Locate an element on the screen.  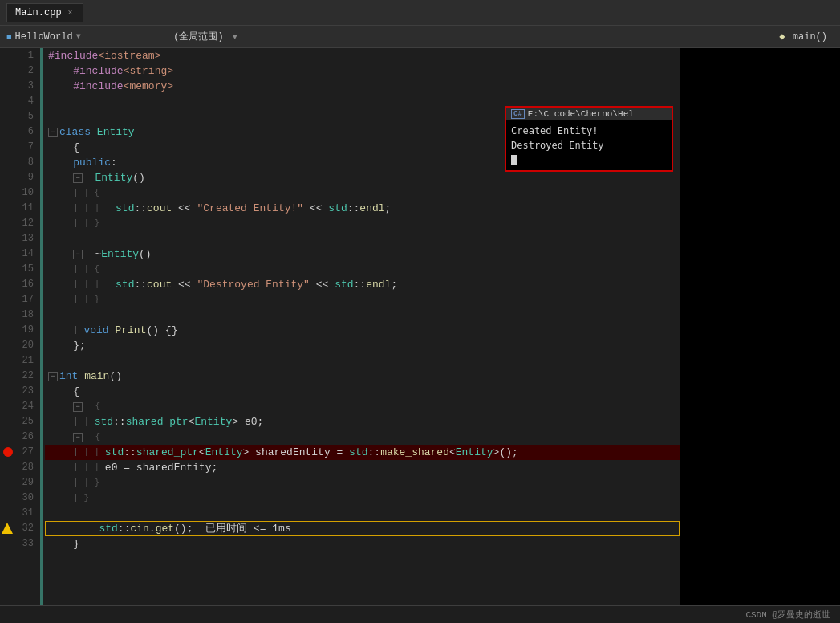
line-num-20: 20 is located at coordinates (20, 345).